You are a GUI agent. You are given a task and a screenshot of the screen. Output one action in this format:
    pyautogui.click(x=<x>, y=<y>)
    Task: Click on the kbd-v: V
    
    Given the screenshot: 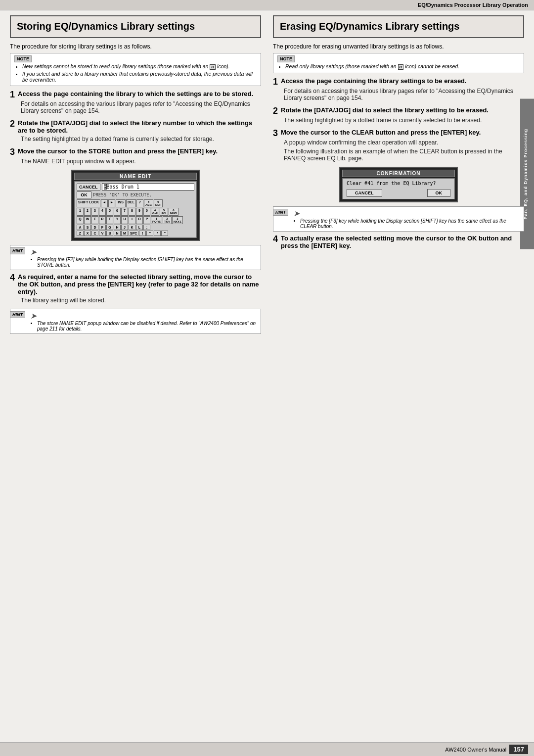 What is the action you would take?
    pyautogui.click(x=102, y=234)
    